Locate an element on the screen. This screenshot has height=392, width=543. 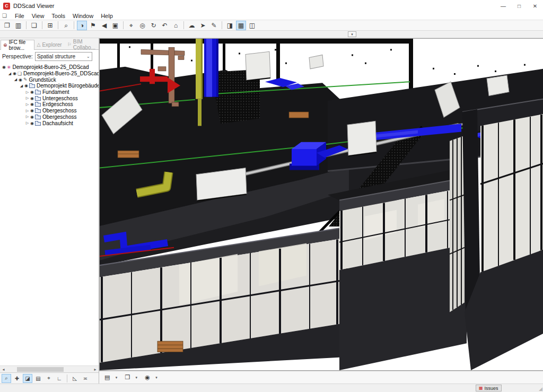
display-mode-button-dropdown: ▾ is located at coordinates (156, 378).